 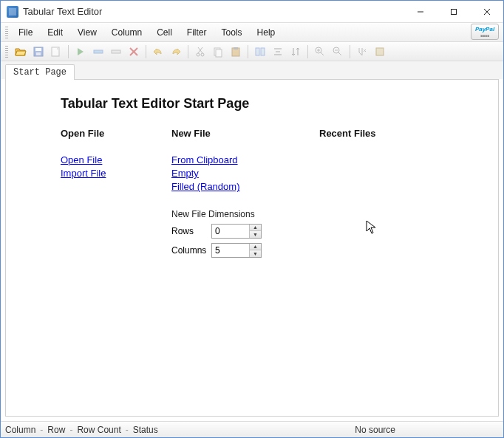 I want to click on paypal-button: PayPal ■■■■, so click(x=485, y=32).